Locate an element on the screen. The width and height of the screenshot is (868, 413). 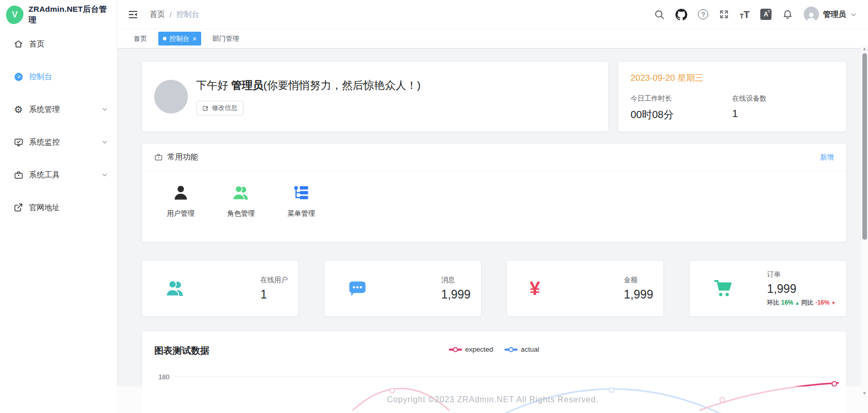
online-devices-label: 在线设备数 is located at coordinates (783, 99).